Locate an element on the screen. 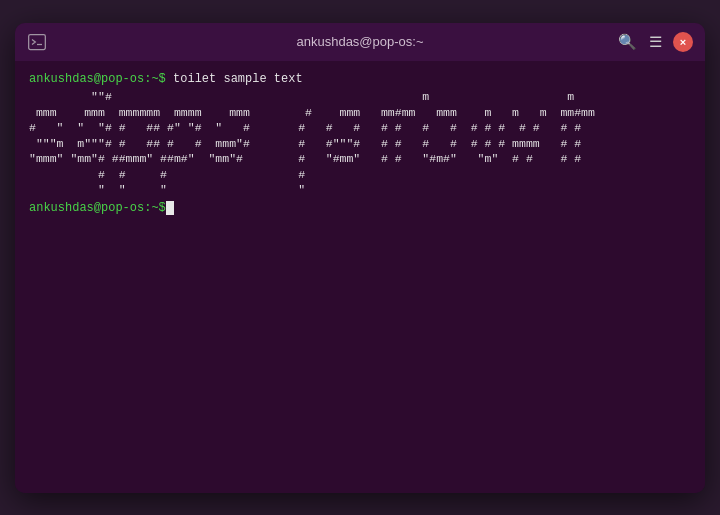 This screenshot has width=720, height=515. command-text: toilet sample text is located at coordinates (234, 79).